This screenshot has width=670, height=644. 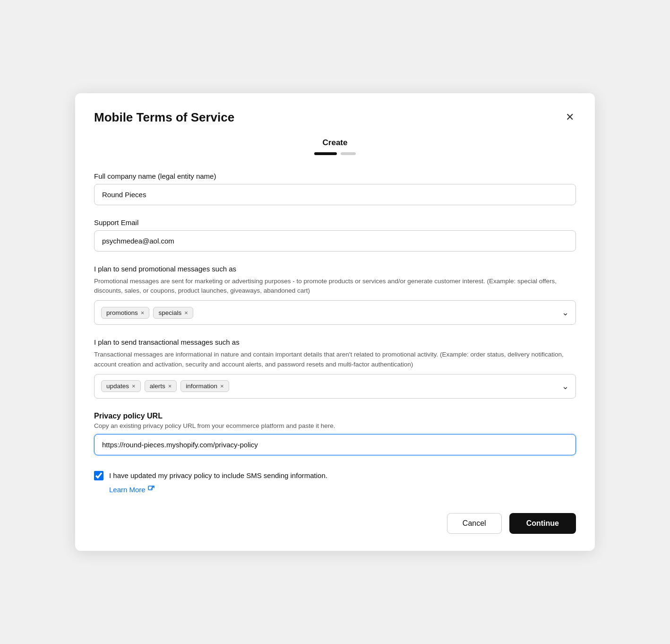 What do you see at coordinates (335, 189) in the screenshot?
I see `company-name-section: Full company name (legal entity name)` at bounding box center [335, 189].